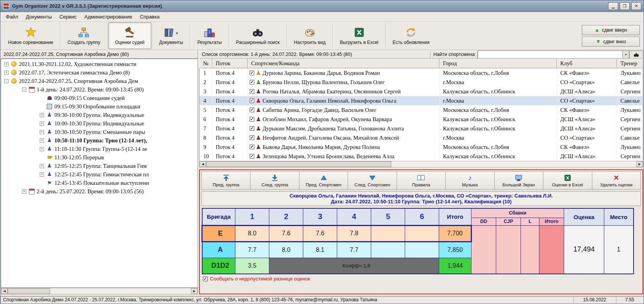 Image resolution: width=644 pixels, height=304 pixels. Describe the element at coordinates (100, 174) in the screenshot. I see `tree-item: 12:25-12:45 Группа: Гимнастическая пл` at that location.